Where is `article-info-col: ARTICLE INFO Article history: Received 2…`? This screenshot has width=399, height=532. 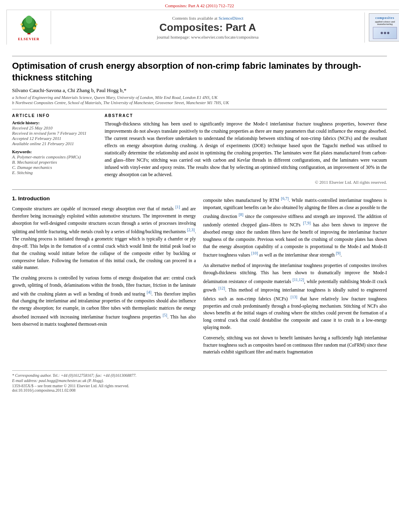 article-info-col: ARTICLE INFO Article history: Received 2… is located at coordinates (54, 149).